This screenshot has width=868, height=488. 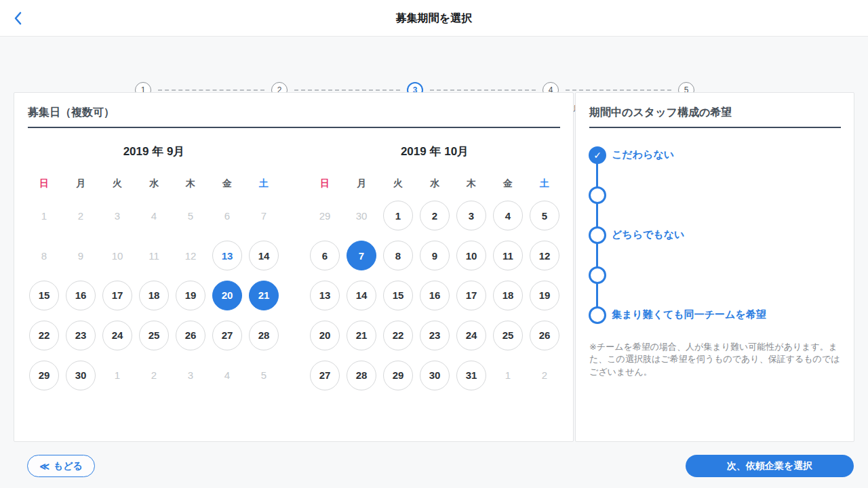 What do you see at coordinates (770, 466) in the screenshot?
I see `next-button: 次、依頼企業を選択` at bounding box center [770, 466].